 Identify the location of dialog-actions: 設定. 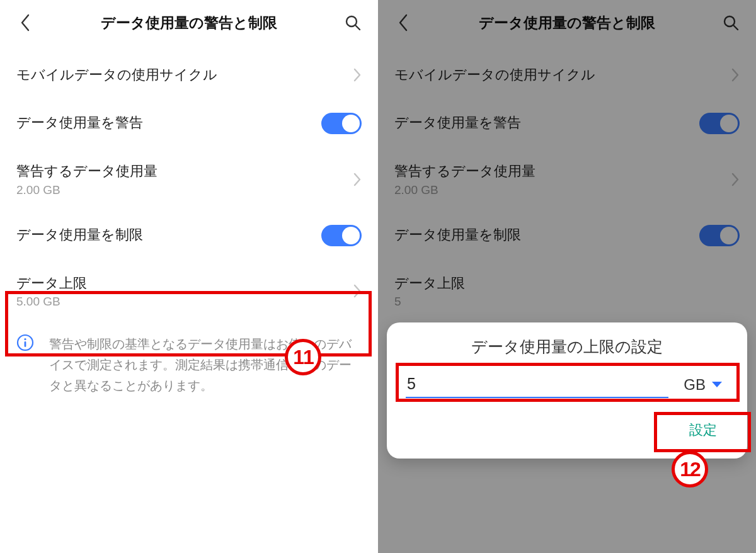
(567, 422).